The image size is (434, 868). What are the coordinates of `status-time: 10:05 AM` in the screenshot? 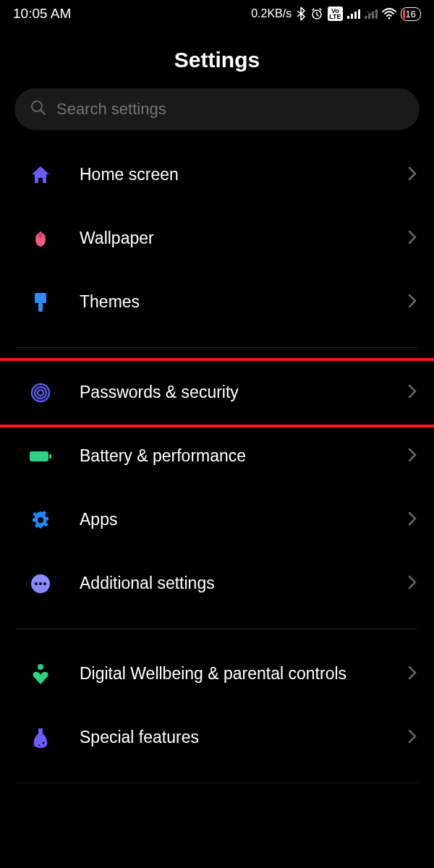 It's located at (42, 14).